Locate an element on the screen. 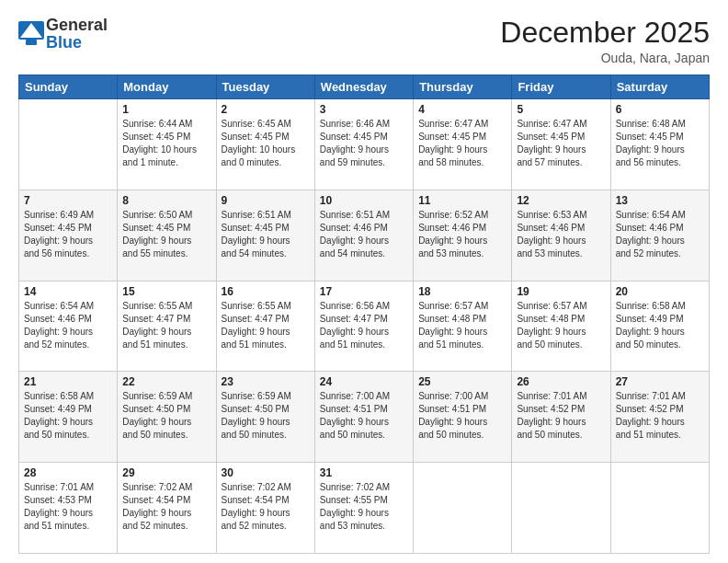 This screenshot has width=728, height=563. col-header-wednesday: Wednesday is located at coordinates (364, 87).